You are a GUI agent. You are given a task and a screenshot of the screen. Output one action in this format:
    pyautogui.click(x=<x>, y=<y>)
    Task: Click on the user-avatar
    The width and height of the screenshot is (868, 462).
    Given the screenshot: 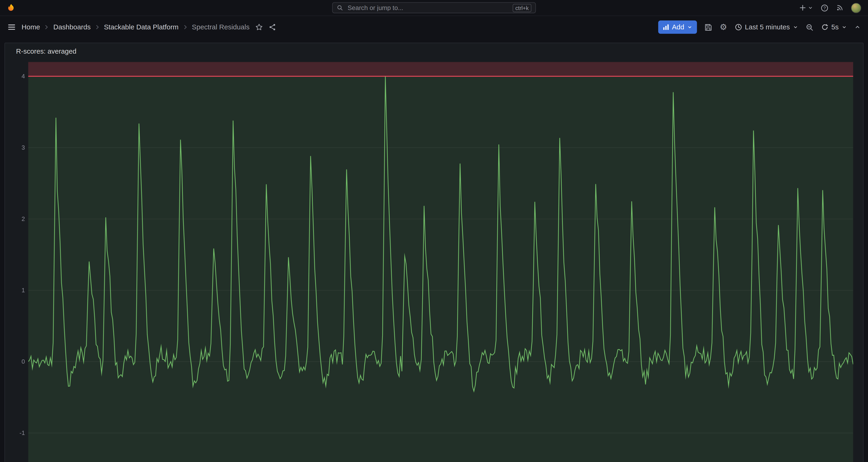 What is the action you would take?
    pyautogui.click(x=856, y=8)
    